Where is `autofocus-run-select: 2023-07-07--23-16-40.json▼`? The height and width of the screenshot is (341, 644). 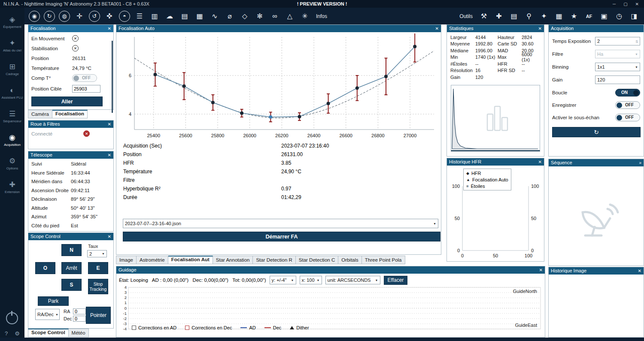
autofocus-run-select: 2023-07-07--23-16-40.json▼ is located at coordinates (281, 223).